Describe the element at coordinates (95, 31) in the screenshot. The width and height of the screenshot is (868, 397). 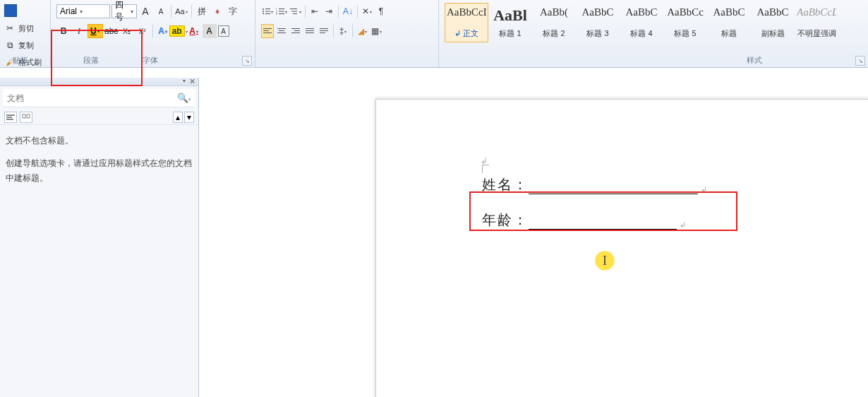
I see `underline-button: U▾` at that location.